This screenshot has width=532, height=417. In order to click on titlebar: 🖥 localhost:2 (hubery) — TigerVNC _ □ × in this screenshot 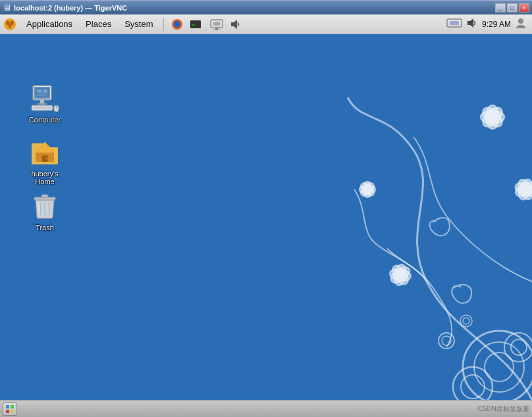, I will do `click(266, 7)`.